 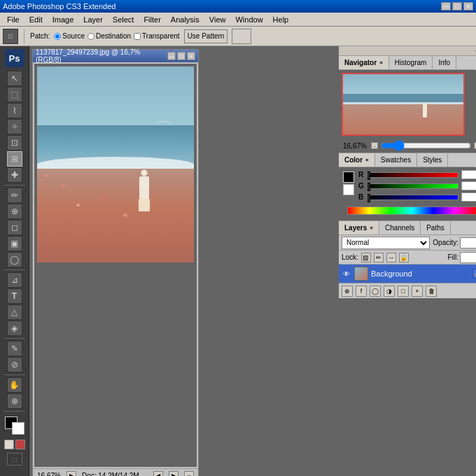 What do you see at coordinates (181, 56) in the screenshot?
I see `doc-maximize: □` at bounding box center [181, 56].